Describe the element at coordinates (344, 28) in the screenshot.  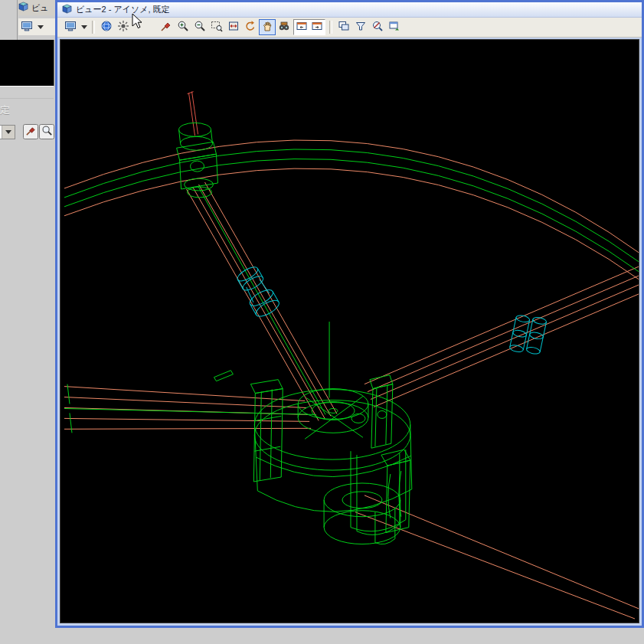
I see `copy-view-icon` at that location.